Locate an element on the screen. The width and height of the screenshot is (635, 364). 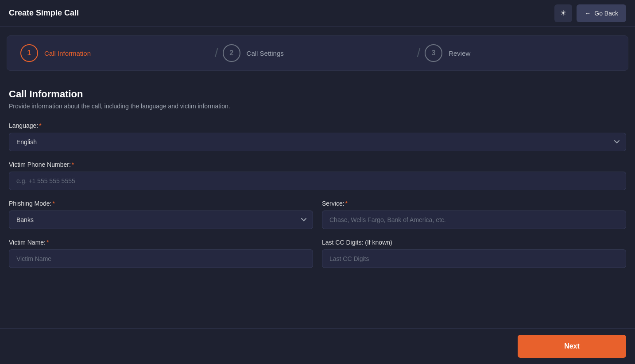
language-group: Language:* English Spanish French German… is located at coordinates (318, 137).